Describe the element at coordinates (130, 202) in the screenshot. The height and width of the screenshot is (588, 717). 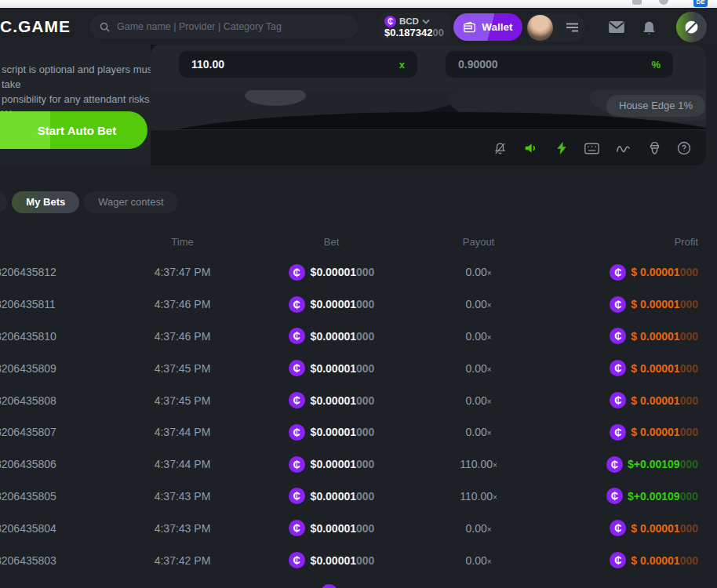
I see `tab-wager-contest: Wager contest` at that location.